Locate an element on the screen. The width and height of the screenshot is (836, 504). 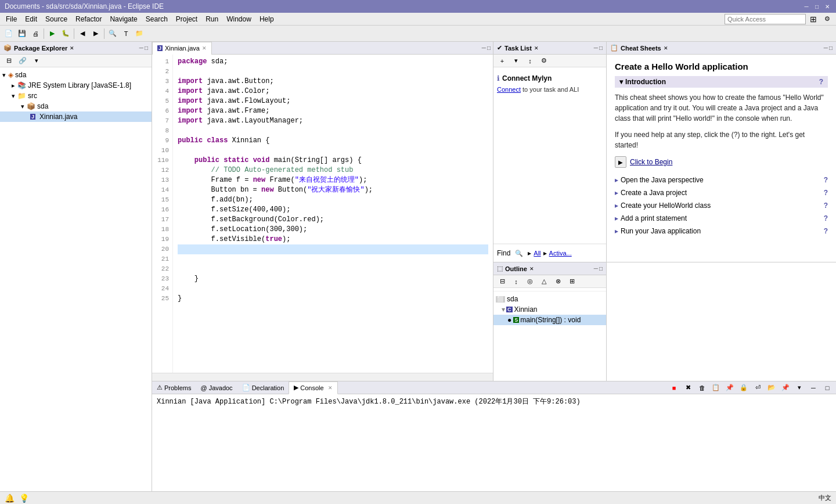
stop-btn: ■ is located at coordinates (674, 388).